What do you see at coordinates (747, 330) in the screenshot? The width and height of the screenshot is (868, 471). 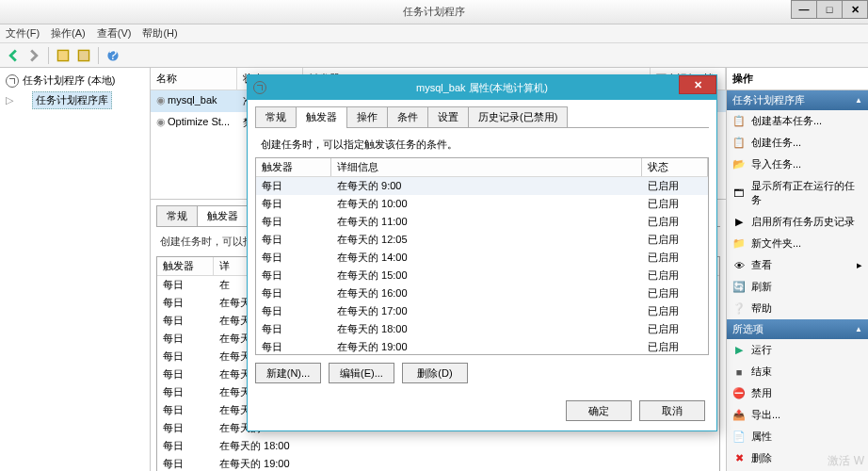 I see `section-label: 所选项` at bounding box center [747, 330].